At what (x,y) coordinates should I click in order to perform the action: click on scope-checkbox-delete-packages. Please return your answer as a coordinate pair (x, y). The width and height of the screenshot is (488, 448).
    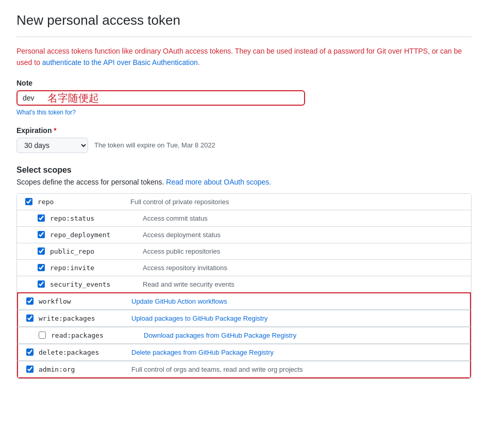
    Looking at the image, I should click on (30, 352).